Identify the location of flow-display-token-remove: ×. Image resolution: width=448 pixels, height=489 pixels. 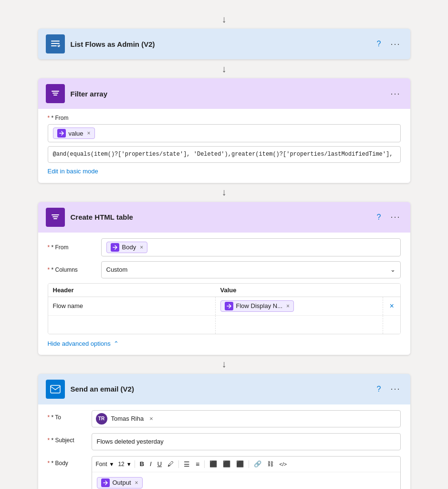
(288, 306).